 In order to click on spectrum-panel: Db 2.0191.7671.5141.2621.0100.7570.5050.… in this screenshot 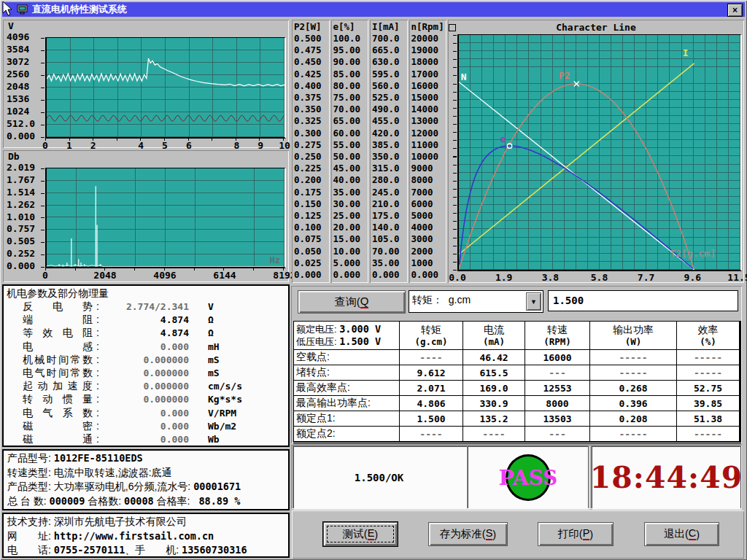, I will do `click(146, 216)`.